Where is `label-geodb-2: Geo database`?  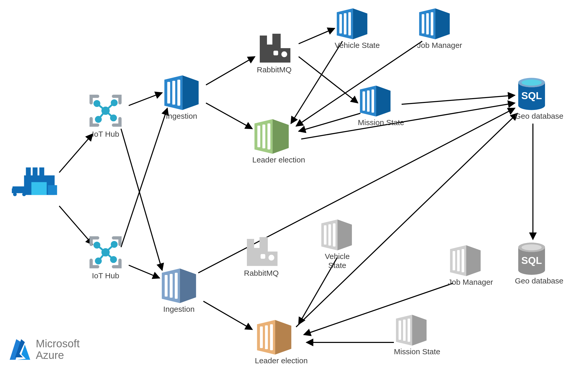 label-geodb-2: Geo database is located at coordinates (539, 281).